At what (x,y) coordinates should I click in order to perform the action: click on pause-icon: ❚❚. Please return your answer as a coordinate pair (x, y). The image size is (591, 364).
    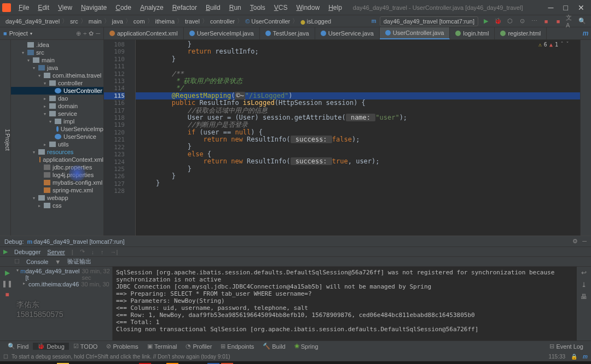
    Looking at the image, I should click on (7, 284).